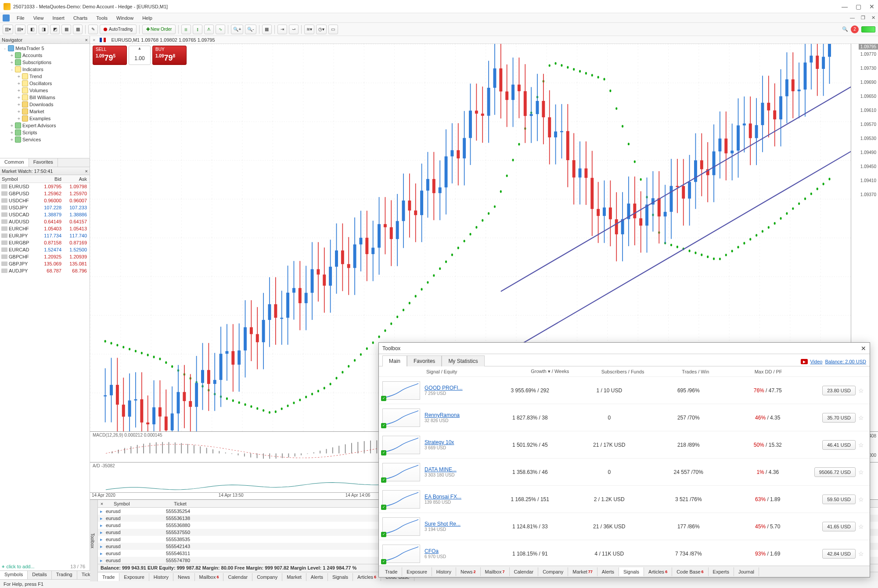  What do you see at coordinates (746, 572) in the screenshot?
I see `toolbox-tab-journal: Journal` at bounding box center [746, 572].